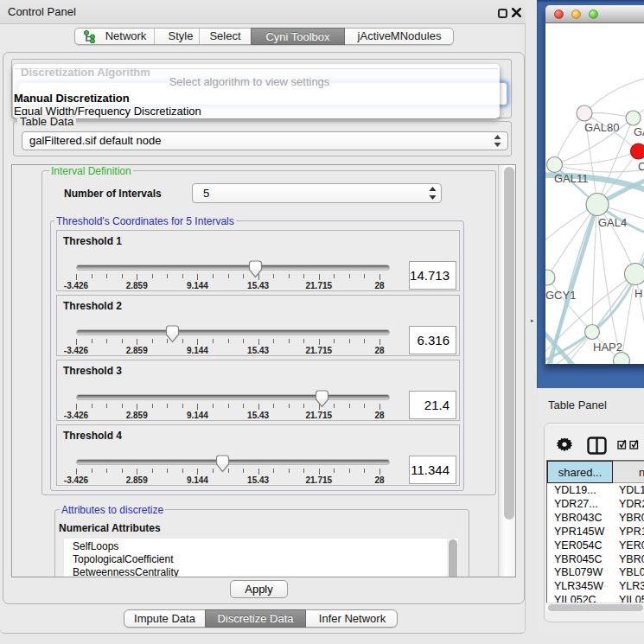  Describe the element at coordinates (612, 223) in the screenshot. I see `svg-text: GAL4` at that location.